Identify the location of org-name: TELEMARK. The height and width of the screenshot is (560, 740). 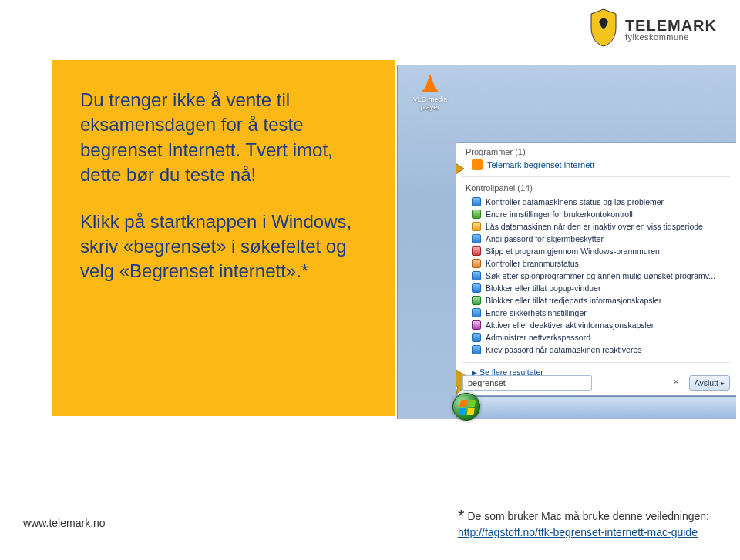
(671, 25).